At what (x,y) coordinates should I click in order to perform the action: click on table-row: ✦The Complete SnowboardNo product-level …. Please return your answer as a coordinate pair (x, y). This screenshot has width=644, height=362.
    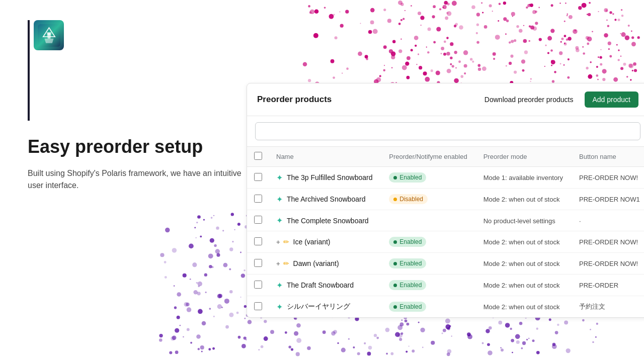
    Looking at the image, I should click on (446, 221).